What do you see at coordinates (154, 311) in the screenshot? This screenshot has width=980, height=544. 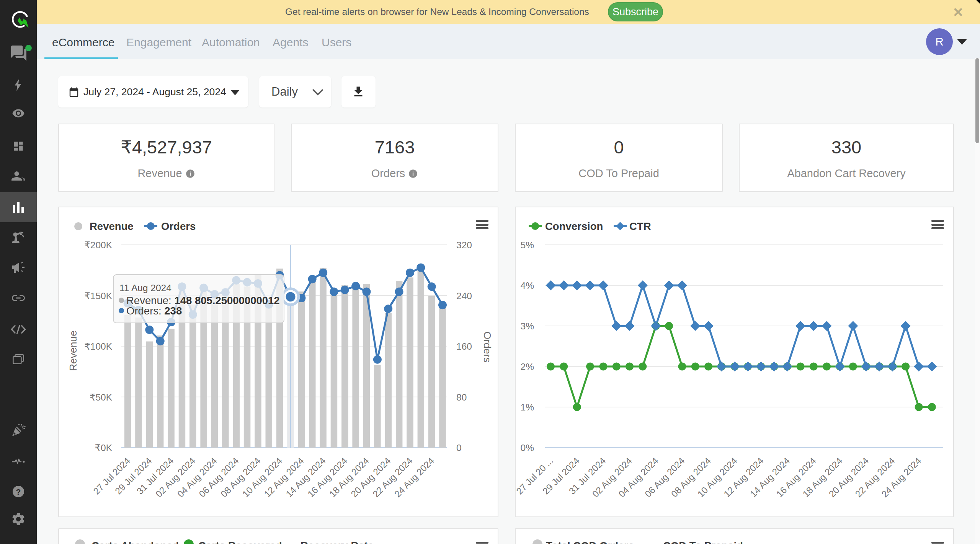 I see `svg-text: Orders: 238` at bounding box center [154, 311].